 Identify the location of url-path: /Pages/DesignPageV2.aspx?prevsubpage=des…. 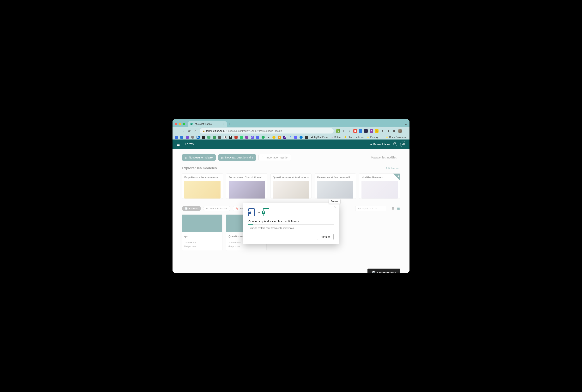
(254, 131).